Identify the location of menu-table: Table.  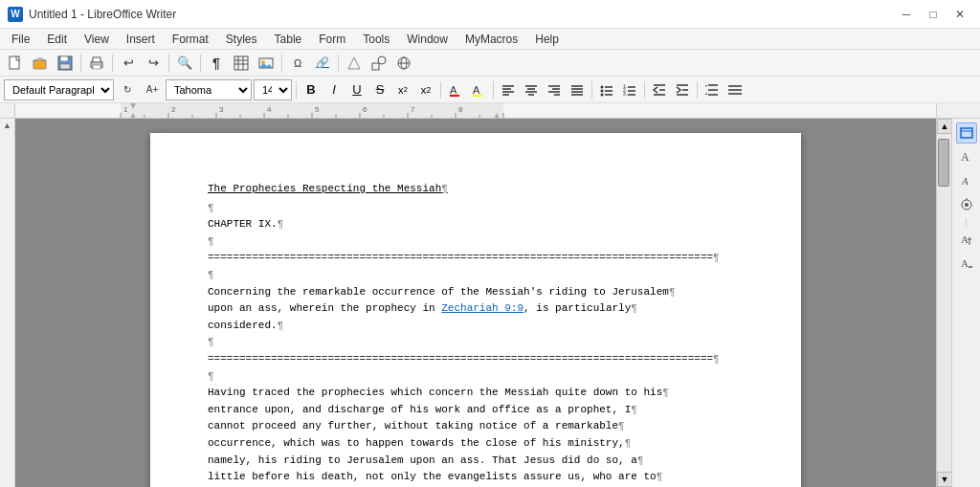
(289, 39).